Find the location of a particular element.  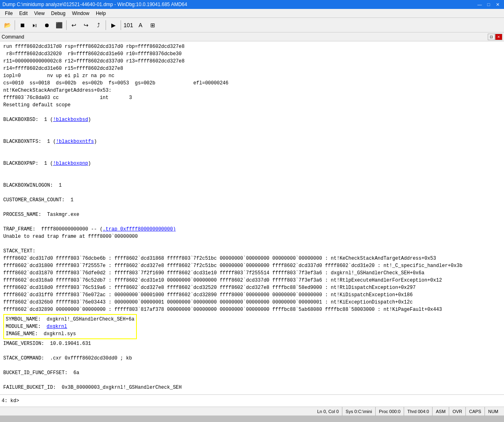

toolbar-btn-3: ⏺ is located at coordinates (47, 25).